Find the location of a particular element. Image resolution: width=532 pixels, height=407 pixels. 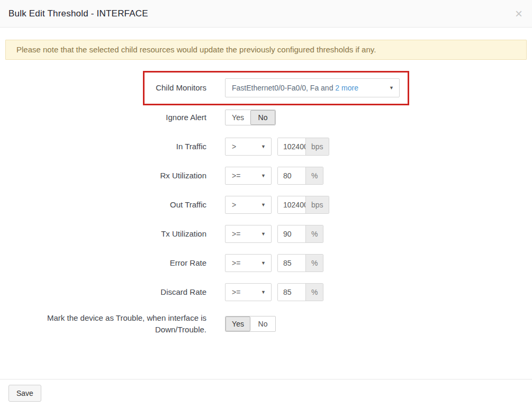

rx-utilization-label: Rx Utilization is located at coordinates (103, 176).